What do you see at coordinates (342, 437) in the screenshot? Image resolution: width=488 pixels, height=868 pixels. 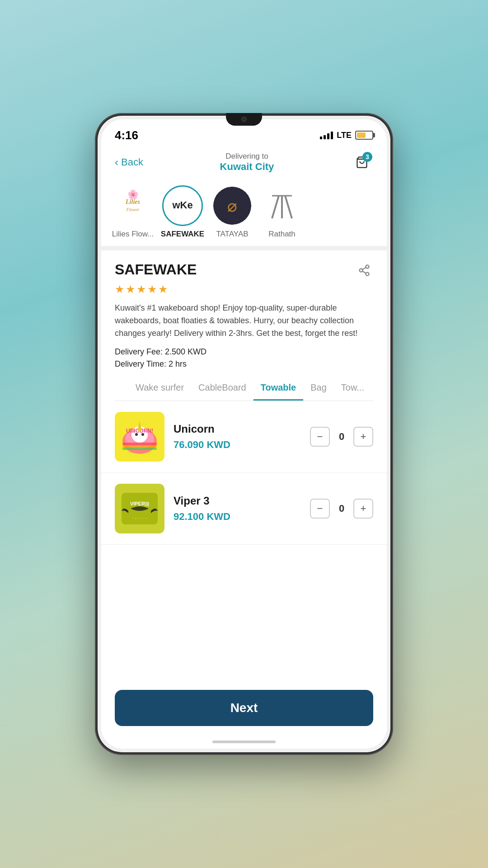 I see `unicorn-quantity-value: 0` at bounding box center [342, 437].